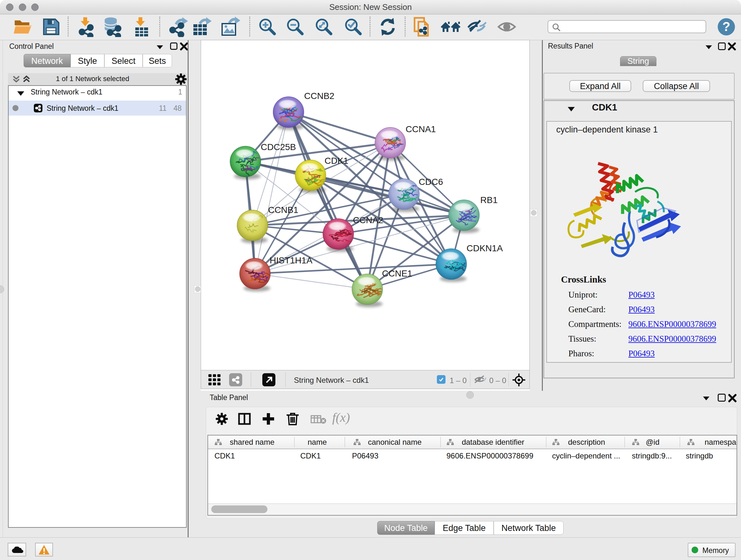 The width and height of the screenshot is (741, 560). Describe the element at coordinates (397, 273) in the screenshot. I see `svg-text: CCNE1` at that location.